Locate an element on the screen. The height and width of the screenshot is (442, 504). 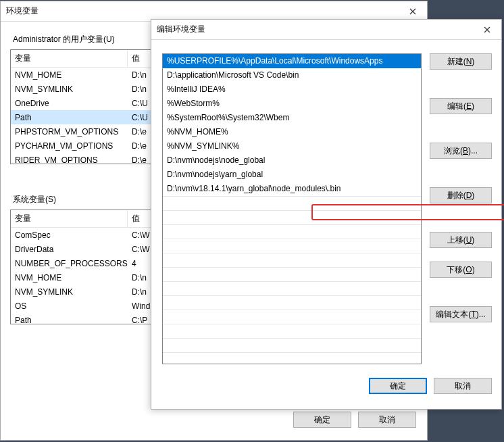
move-down-button: 下移(O) is located at coordinates (461, 270).